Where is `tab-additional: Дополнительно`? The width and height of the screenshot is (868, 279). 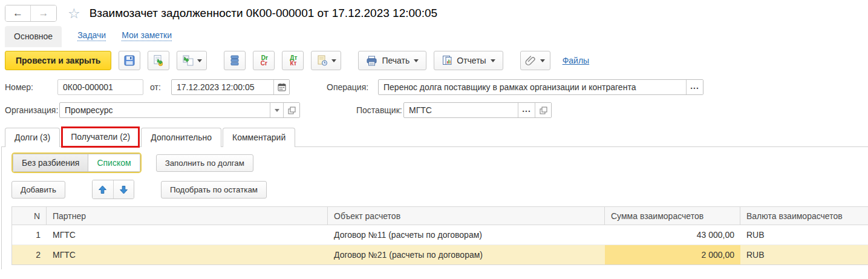
tab-additional: Дополнительно is located at coordinates (181, 137).